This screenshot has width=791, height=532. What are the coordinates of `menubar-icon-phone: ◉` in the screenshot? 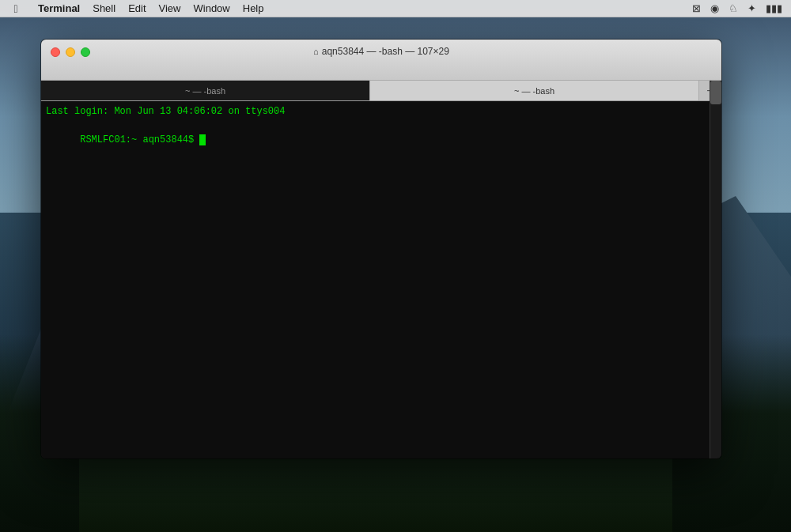 It's located at (715, 8).